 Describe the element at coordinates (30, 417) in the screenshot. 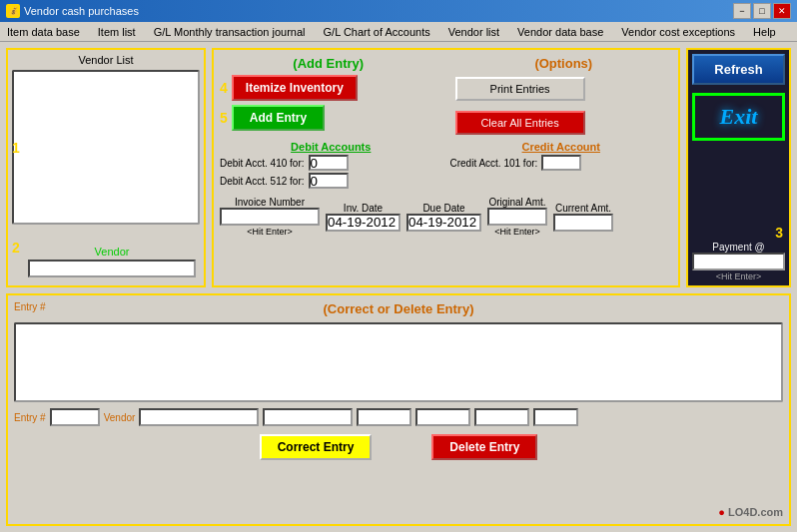

I see `entry-num-bottom-label: Entry #` at that location.